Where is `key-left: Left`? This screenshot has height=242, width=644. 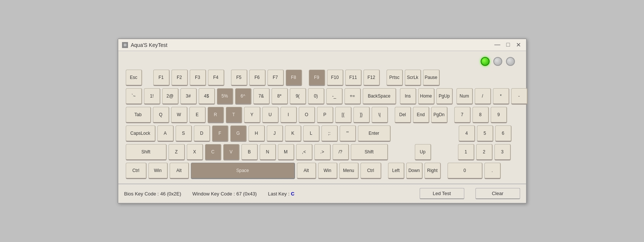 key-left: Left is located at coordinates (396, 171).